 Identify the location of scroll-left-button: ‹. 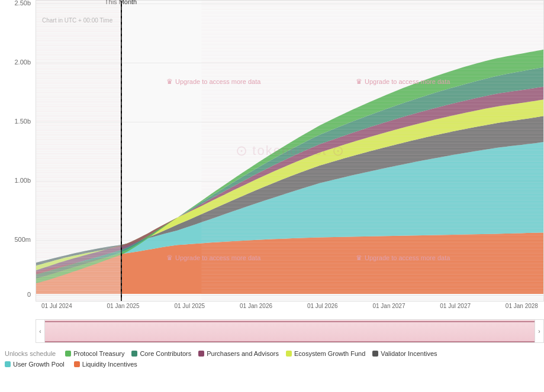
(40, 331).